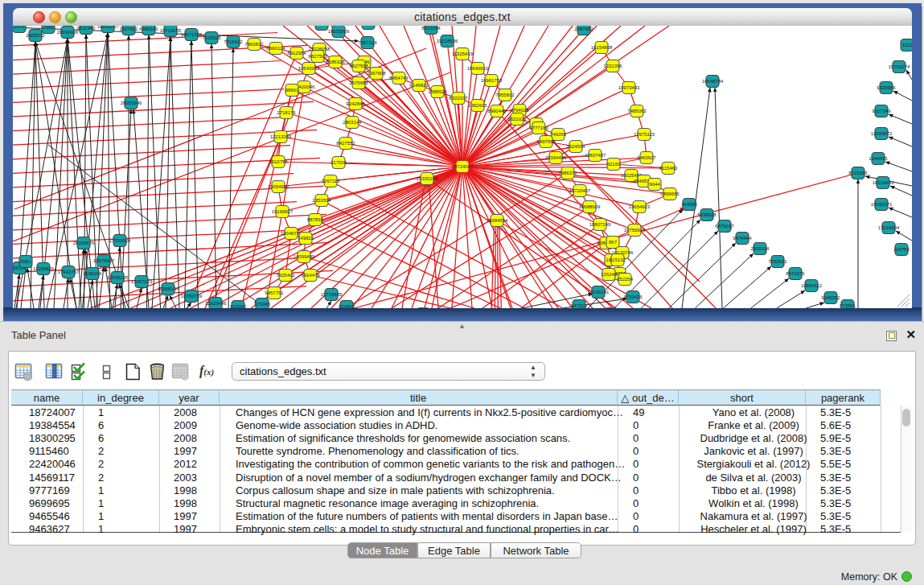 This screenshot has width=924, height=585. I want to click on svg-text: 7515526, so click(211, 38).